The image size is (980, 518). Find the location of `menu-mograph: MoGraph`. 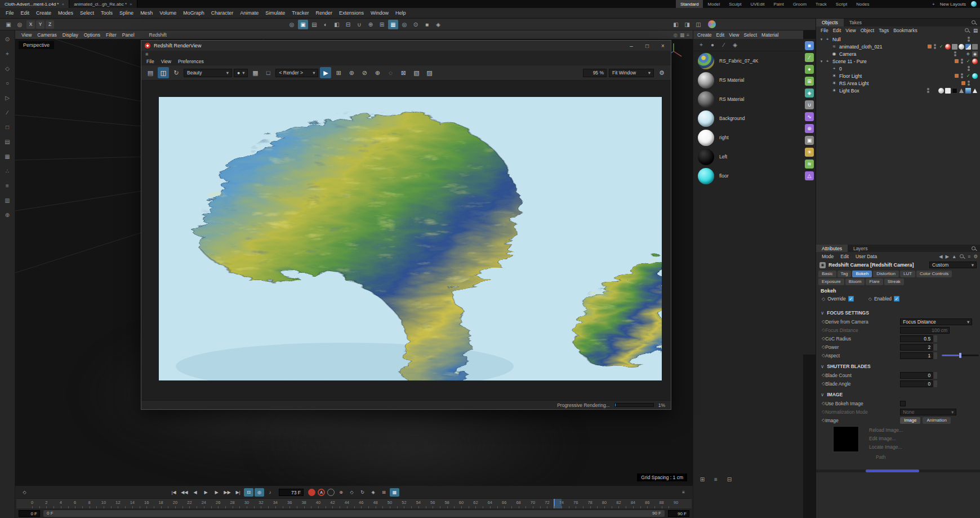

menu-mograph: MoGraph is located at coordinates (194, 13).